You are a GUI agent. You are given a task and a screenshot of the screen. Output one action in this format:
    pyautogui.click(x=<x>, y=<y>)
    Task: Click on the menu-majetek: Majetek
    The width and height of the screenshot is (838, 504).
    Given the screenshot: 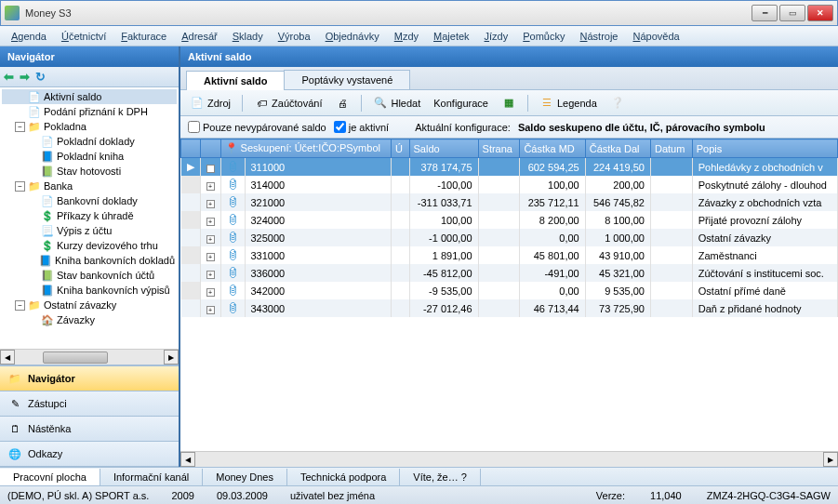 What is the action you would take?
    pyautogui.click(x=452, y=36)
    